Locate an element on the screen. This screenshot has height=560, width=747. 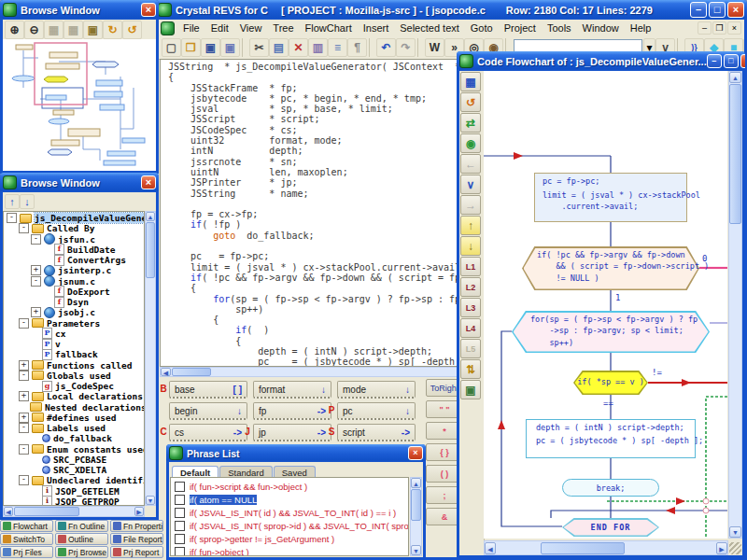
tree-item-jsop-getprop: iJSOP_GETPROP is located at coordinates (74, 501).